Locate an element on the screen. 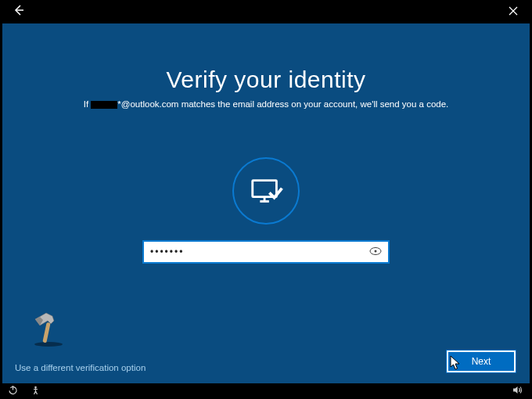 The height and width of the screenshot is (399, 532). subtitle-suffix: matches the email address on your accoun… is located at coordinates (313, 104).